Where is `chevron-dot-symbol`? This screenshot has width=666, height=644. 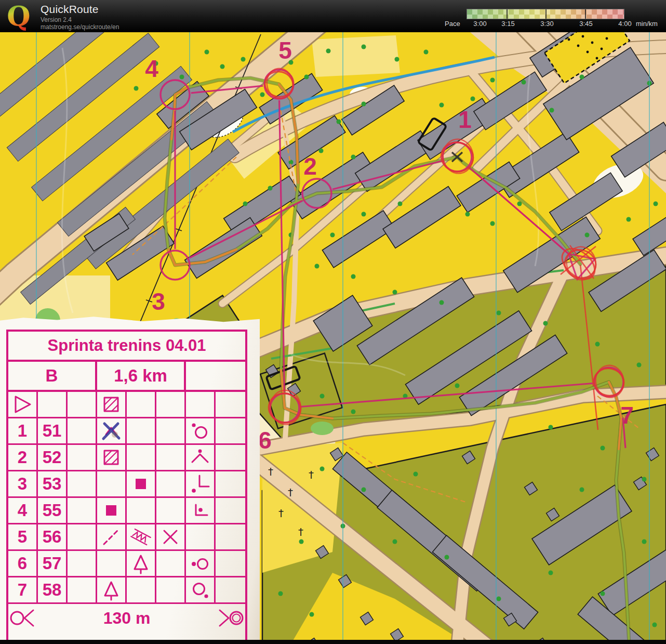
chevron-dot-symbol is located at coordinates (200, 457).